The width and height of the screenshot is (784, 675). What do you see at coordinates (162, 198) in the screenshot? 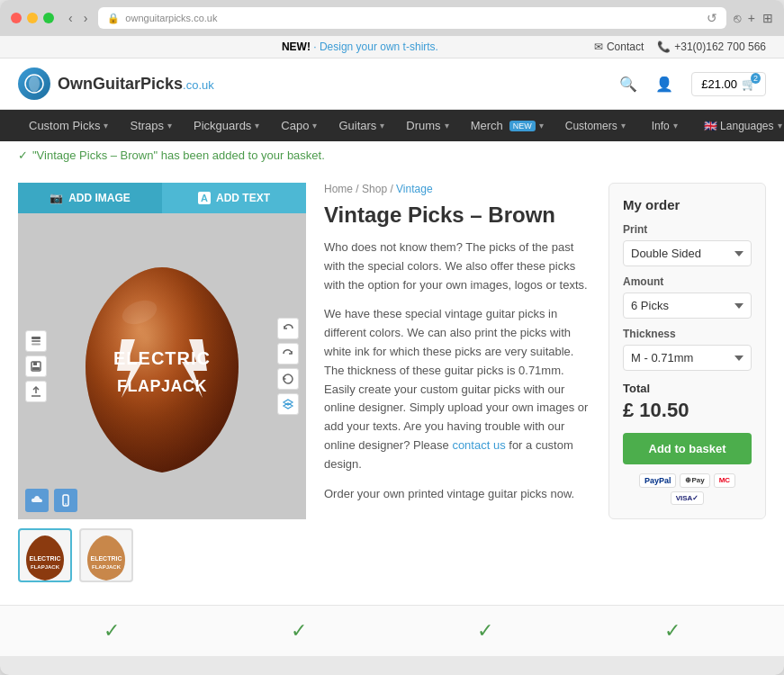
I see `designer-toolbar: 📷 ADD IMAGE A ADD TEXT` at bounding box center [162, 198].